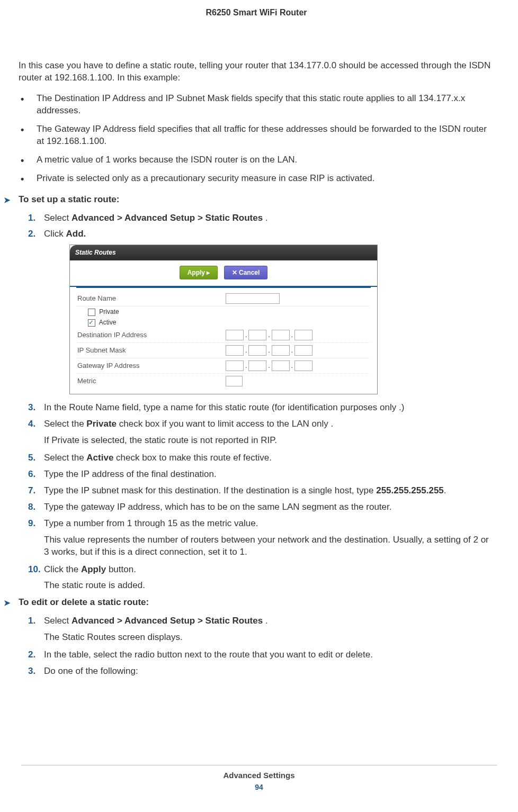 Image resolution: width=518 pixels, height=812 pixels. Describe the element at coordinates (193, 457) in the screenshot. I see `step-text: check box to make this route ef fective.` at that location.